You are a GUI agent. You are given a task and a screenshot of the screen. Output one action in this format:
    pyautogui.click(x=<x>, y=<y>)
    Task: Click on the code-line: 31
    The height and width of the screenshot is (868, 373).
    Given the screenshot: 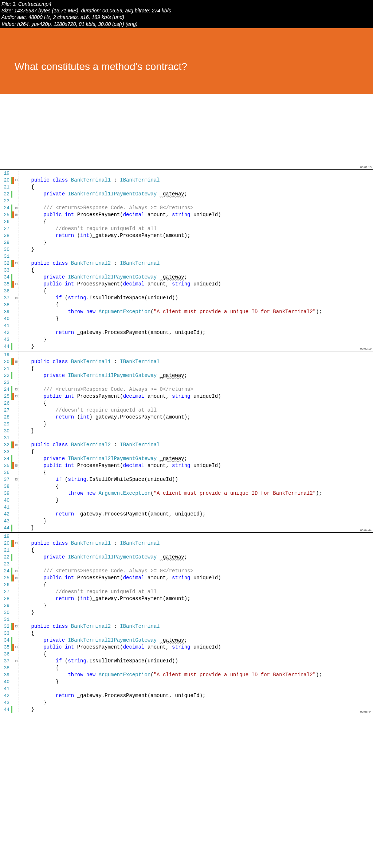 What is the action you would take?
    pyautogui.click(x=186, y=438)
    